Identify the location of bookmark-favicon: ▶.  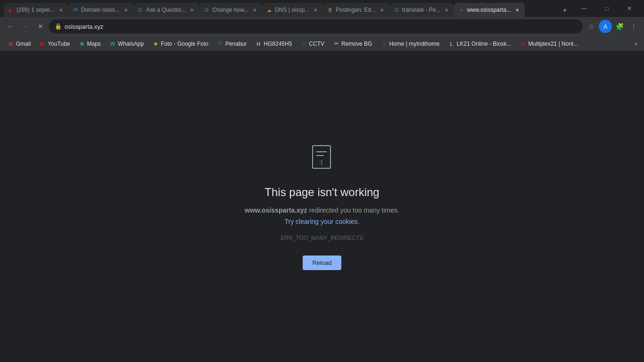
(42, 44).